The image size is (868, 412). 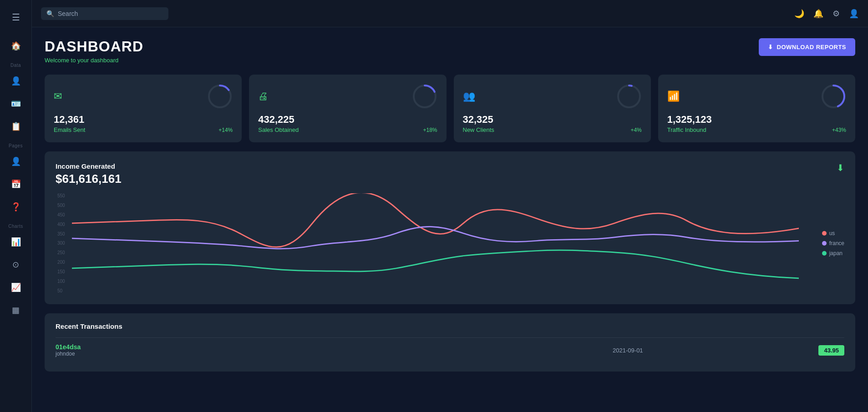 What do you see at coordinates (143, 108) in the screenshot?
I see `stat-card-emails: ✉ 12,361 Emails Sent +14%` at bounding box center [143, 108].